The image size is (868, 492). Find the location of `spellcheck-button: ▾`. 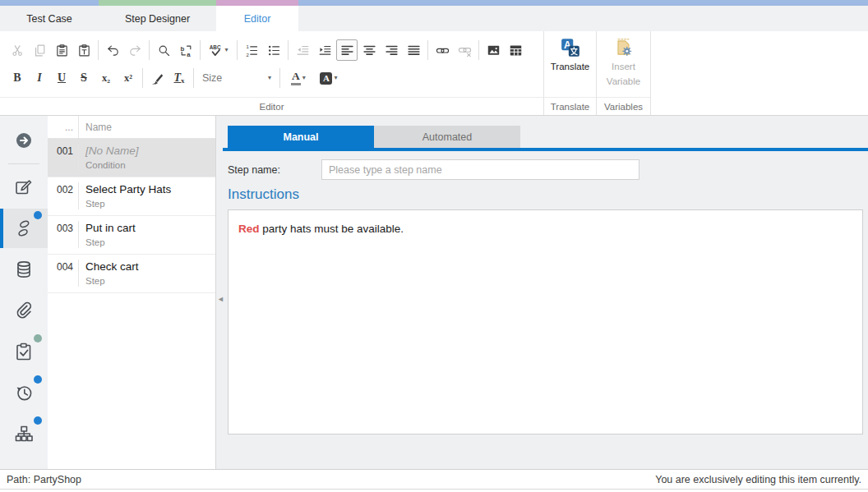

spellcheck-button: ▾ is located at coordinates (219, 50).